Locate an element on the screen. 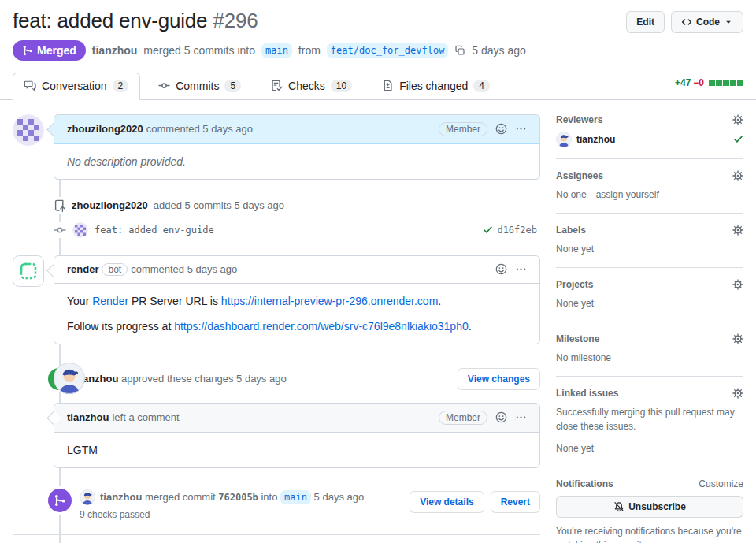  dashboard-url-link: https://dashboard.render.com/web/srv-c76… is located at coordinates (321, 326).